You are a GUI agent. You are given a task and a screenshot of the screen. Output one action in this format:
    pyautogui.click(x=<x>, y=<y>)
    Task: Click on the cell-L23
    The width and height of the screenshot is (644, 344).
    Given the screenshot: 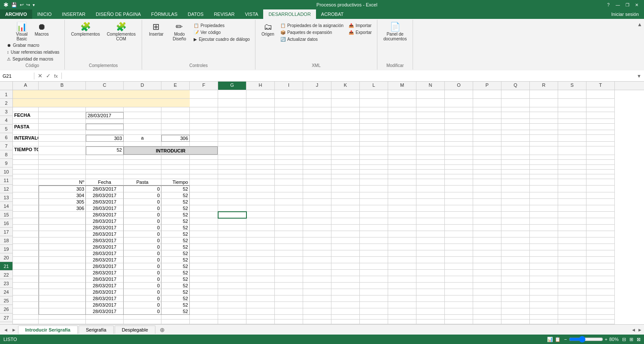 What is the action you would take?
    pyautogui.click(x=374, y=228)
    